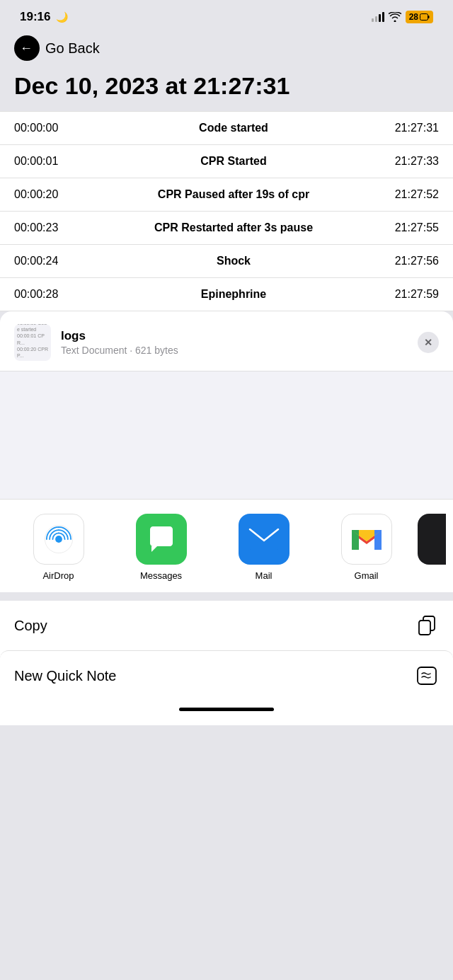 The height and width of the screenshot is (980, 453). What do you see at coordinates (161, 539) in the screenshot?
I see `messages-icon` at bounding box center [161, 539].